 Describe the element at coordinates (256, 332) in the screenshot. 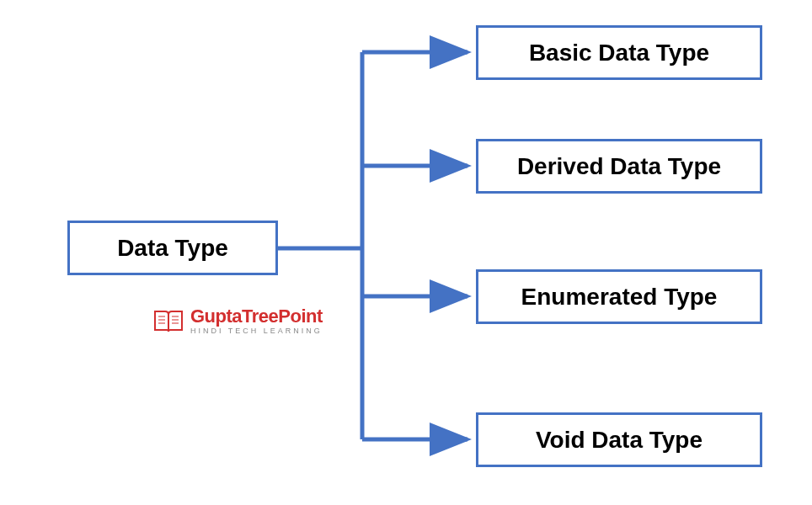

I see `watermark-subtitle: HINDI TECH LEARNING` at that location.